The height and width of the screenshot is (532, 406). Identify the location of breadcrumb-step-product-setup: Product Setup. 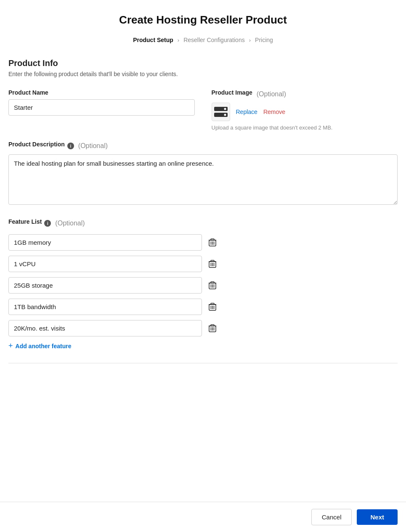
(153, 40).